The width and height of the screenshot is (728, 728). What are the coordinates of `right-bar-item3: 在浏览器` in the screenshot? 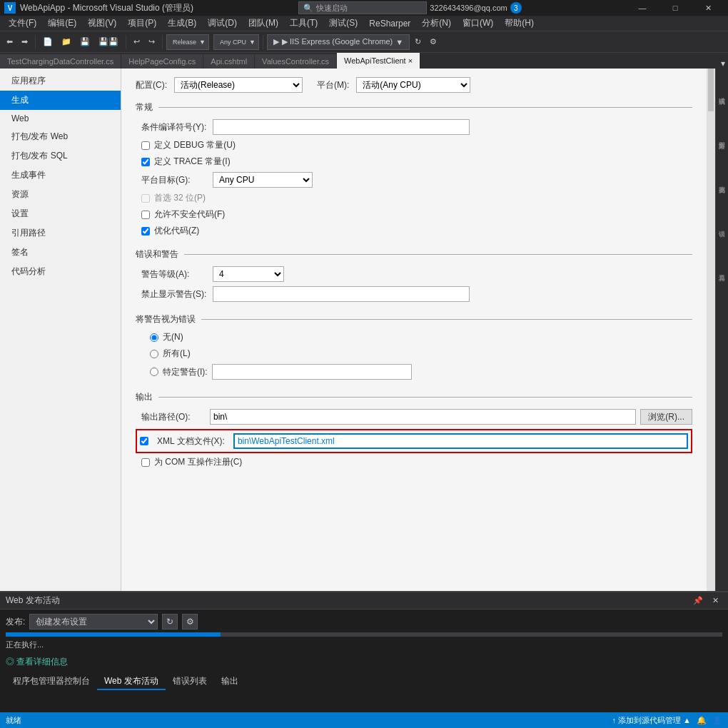 It's located at (722, 181).